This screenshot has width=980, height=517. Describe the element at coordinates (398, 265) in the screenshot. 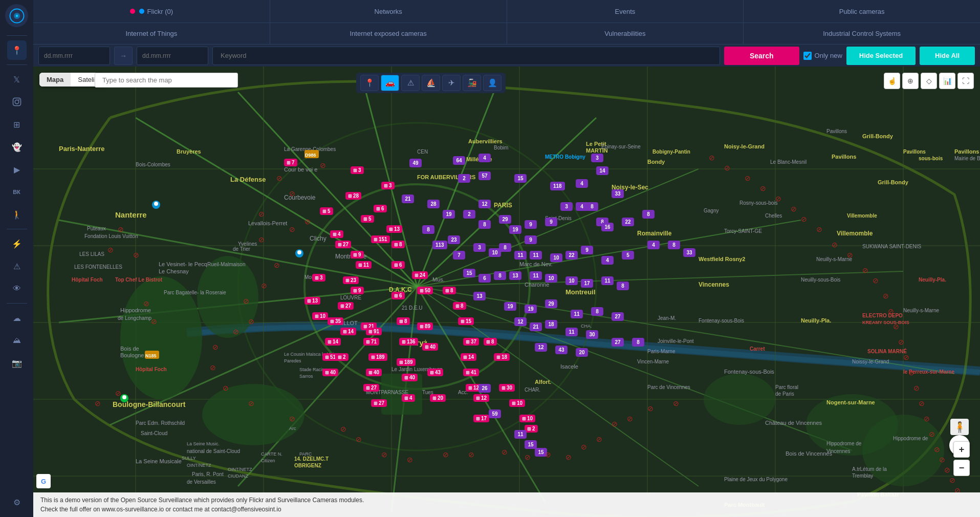

I see `marker-flickr: 6` at that location.